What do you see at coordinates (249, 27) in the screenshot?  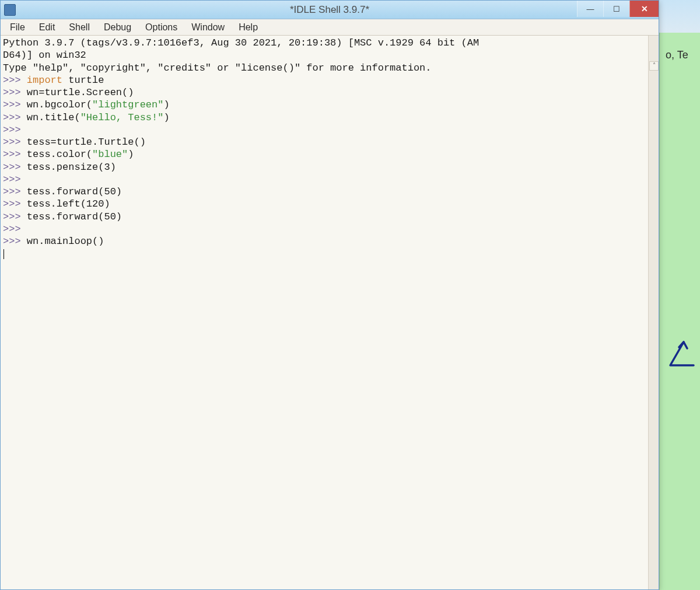 I see `menu-help: Help` at bounding box center [249, 27].